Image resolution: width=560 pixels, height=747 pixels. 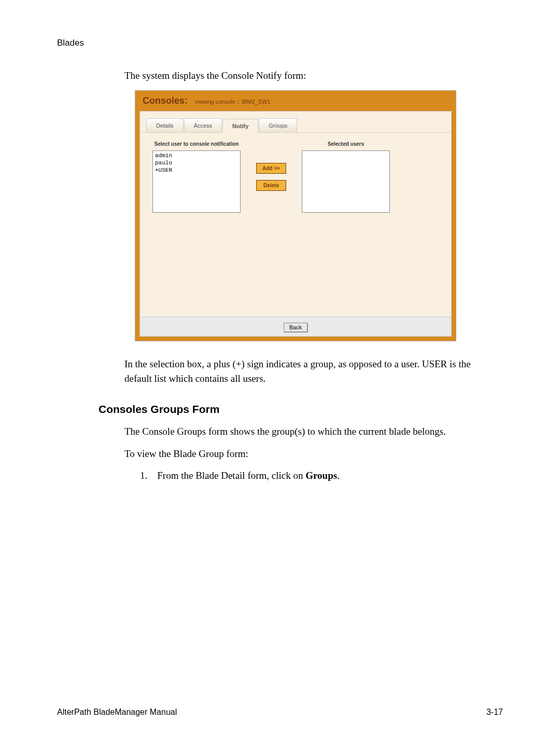 What do you see at coordinates (346, 182) in the screenshot?
I see `selected-users-listbox` at bounding box center [346, 182].